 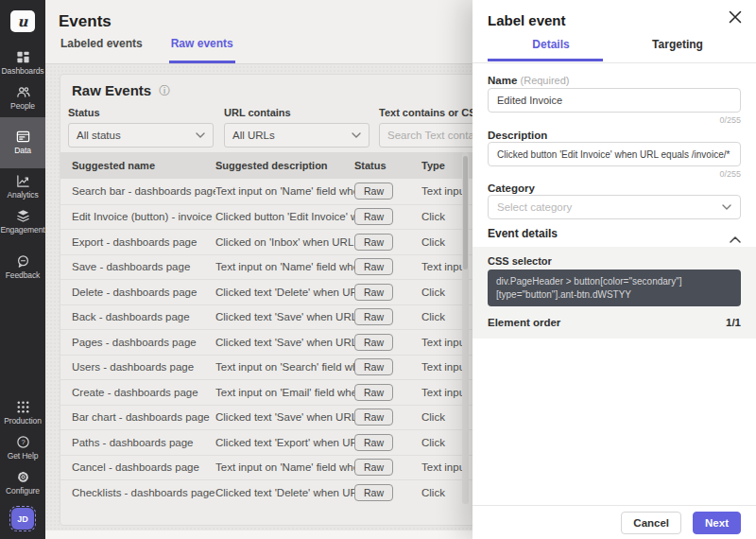 What do you see at coordinates (614, 154) in the screenshot?
I see `description-field` at bounding box center [614, 154].